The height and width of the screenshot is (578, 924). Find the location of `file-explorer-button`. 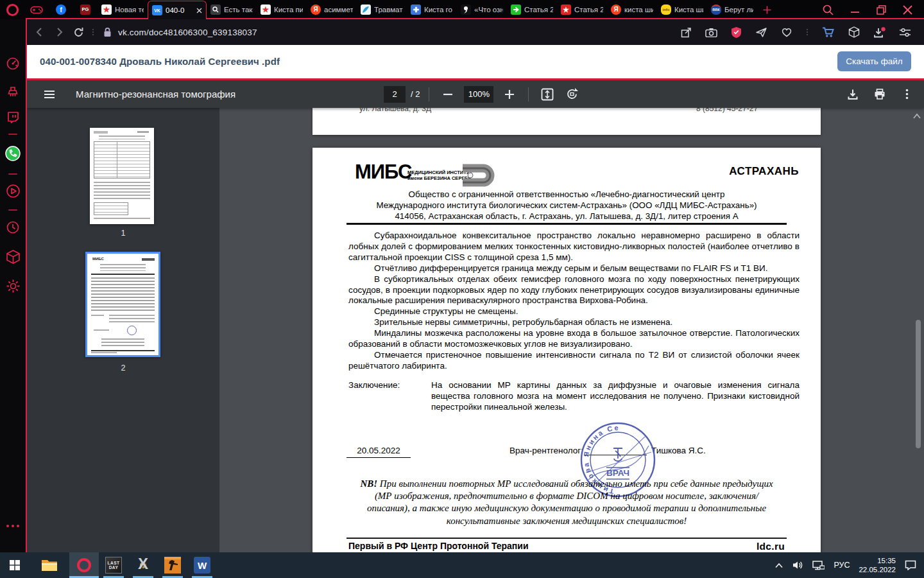

file-explorer-button is located at coordinates (49, 565).